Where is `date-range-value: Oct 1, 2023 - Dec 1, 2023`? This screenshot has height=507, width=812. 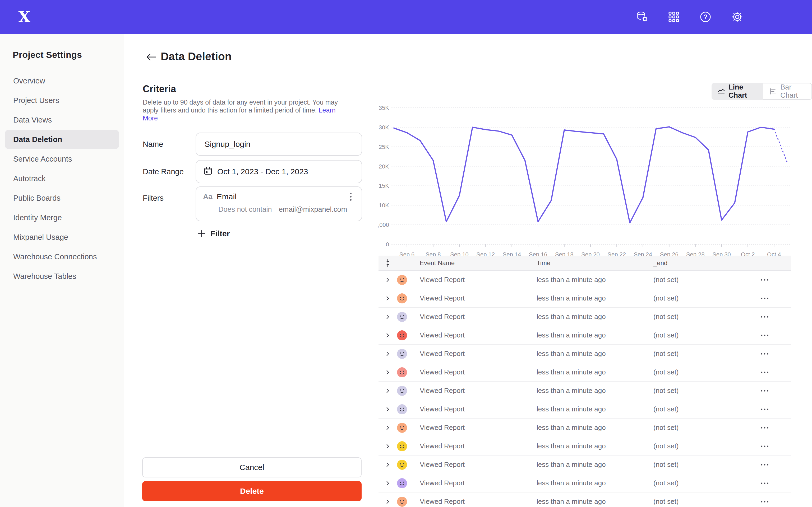 date-range-value: Oct 1, 2023 - Dec 1, 2023 is located at coordinates (263, 172).